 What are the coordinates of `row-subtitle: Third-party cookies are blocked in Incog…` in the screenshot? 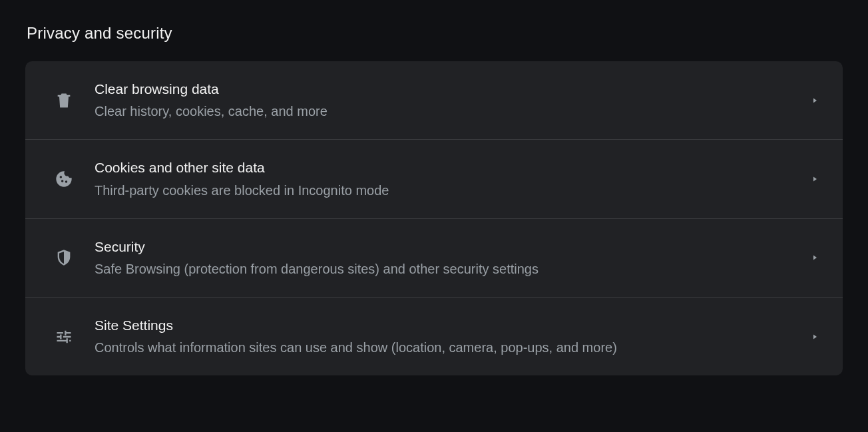 It's located at (446, 190).